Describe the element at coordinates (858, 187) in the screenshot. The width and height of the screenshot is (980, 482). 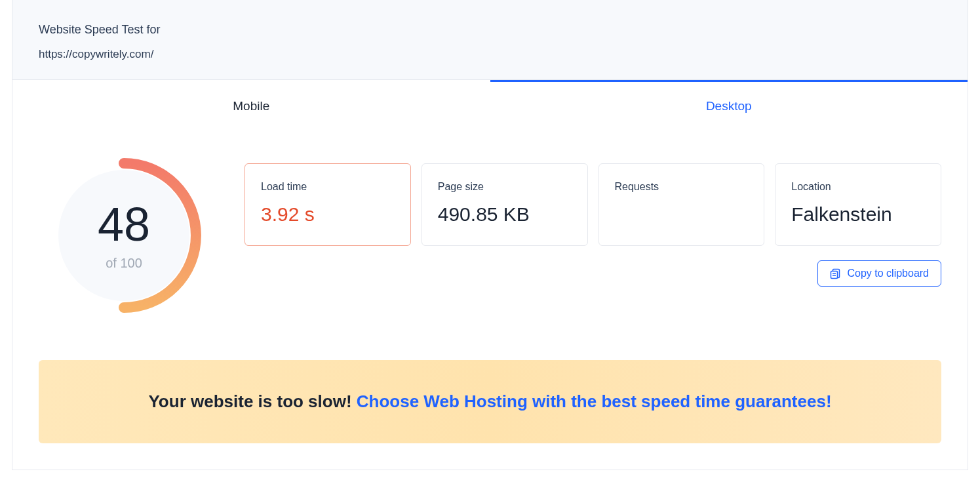
I see `card-location-label: Location` at that location.